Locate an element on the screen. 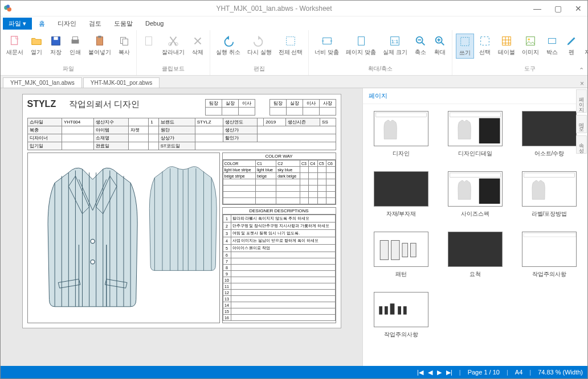  selectall-button: 전체 선택 is located at coordinates (291, 46).